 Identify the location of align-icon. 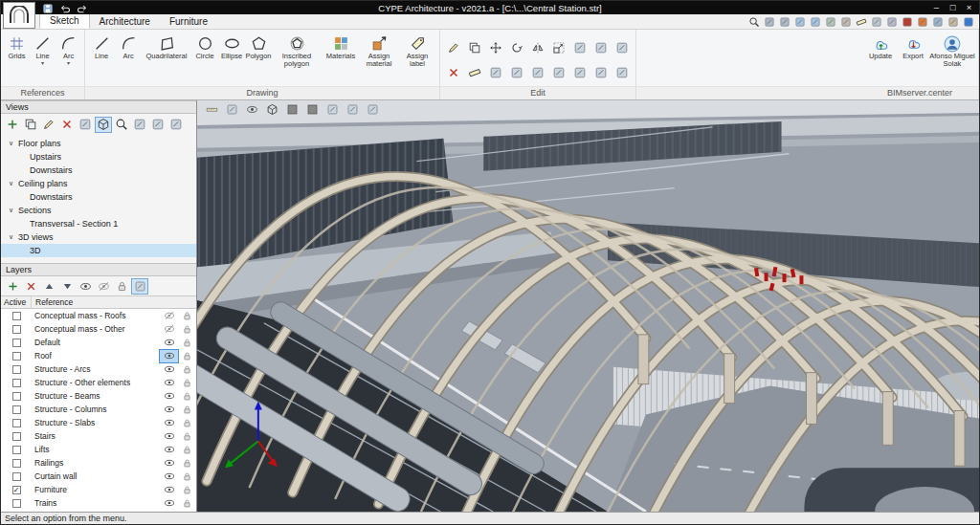
(559, 73).